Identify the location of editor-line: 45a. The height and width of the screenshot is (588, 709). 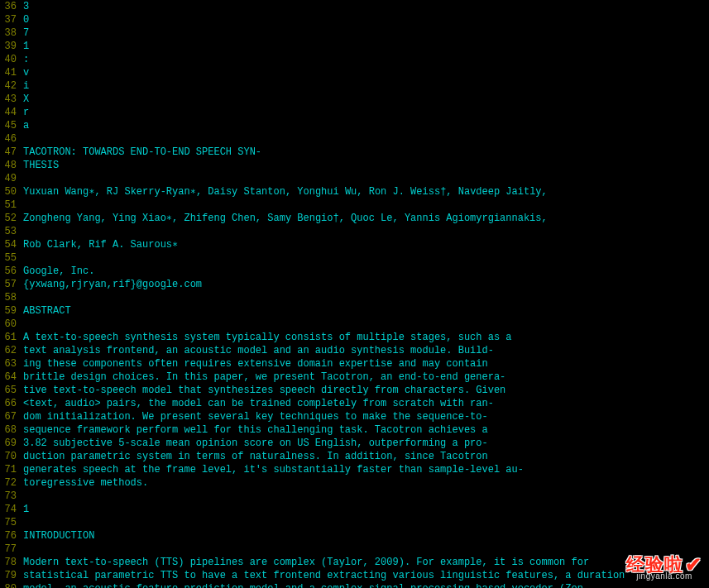
(354, 126).